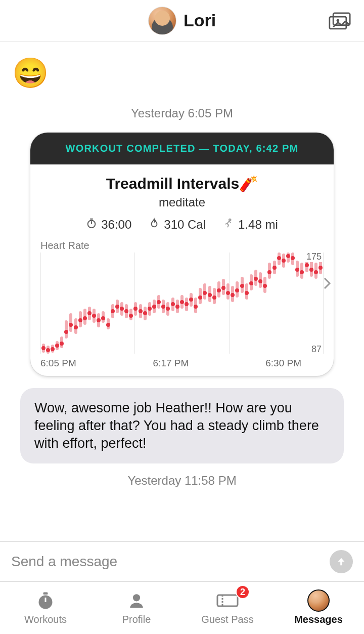 Image resolution: width=364 pixels, height=634 pixels. I want to click on tab-profile: Profile, so click(136, 608).